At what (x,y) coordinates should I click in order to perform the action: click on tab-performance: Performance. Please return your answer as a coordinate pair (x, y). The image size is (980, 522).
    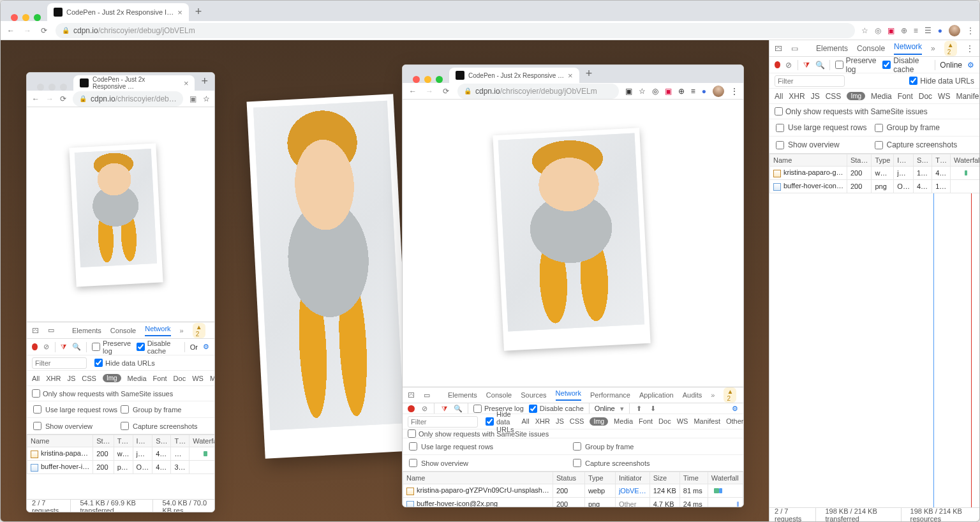
    Looking at the image, I should click on (610, 395).